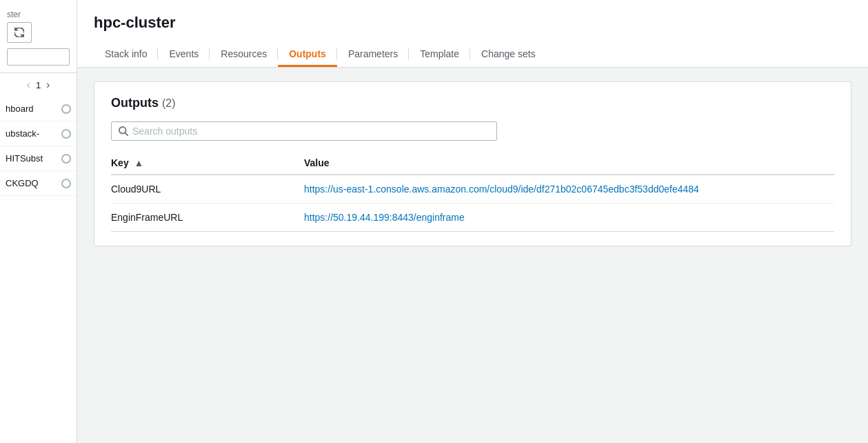 The image size is (868, 443). What do you see at coordinates (169, 104) in the screenshot?
I see `outputs-count: (2)` at bounding box center [169, 104].